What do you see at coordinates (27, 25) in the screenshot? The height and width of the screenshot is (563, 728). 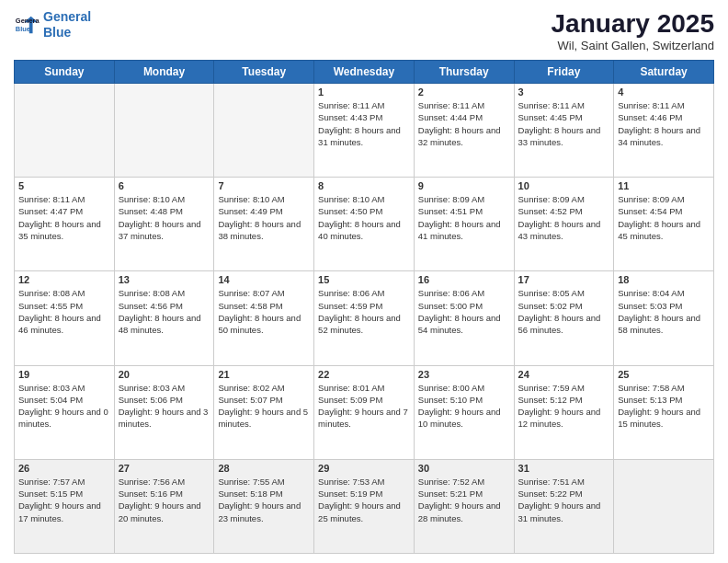 I see `logo-icon: General Blue` at bounding box center [27, 25].